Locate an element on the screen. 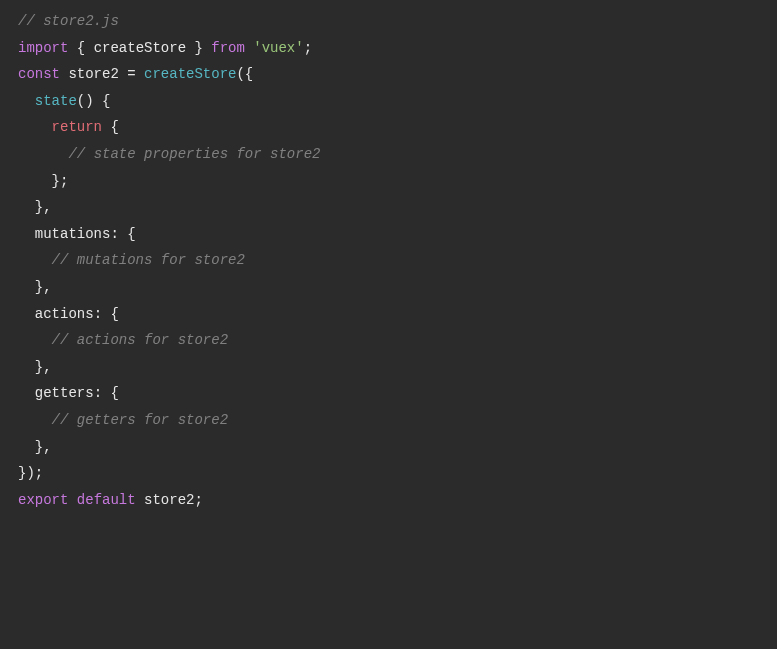  code-line: }); is located at coordinates (388, 474).